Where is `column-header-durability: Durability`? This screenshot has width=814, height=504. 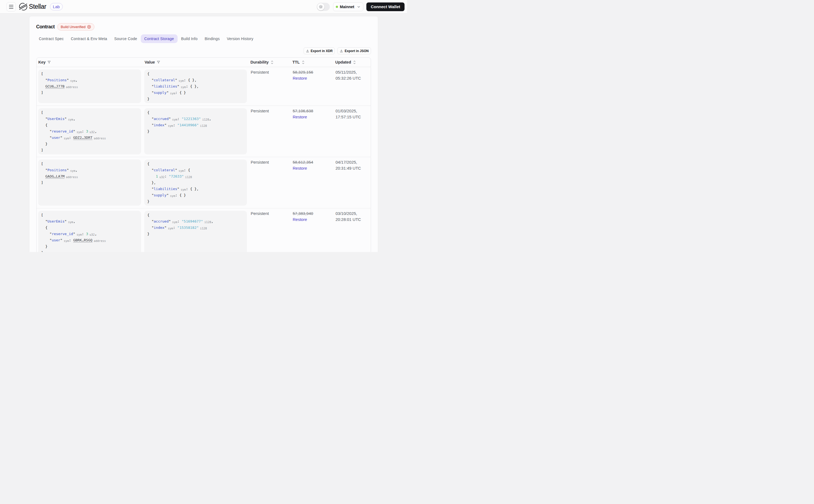 column-header-durability: Durability is located at coordinates (270, 62).